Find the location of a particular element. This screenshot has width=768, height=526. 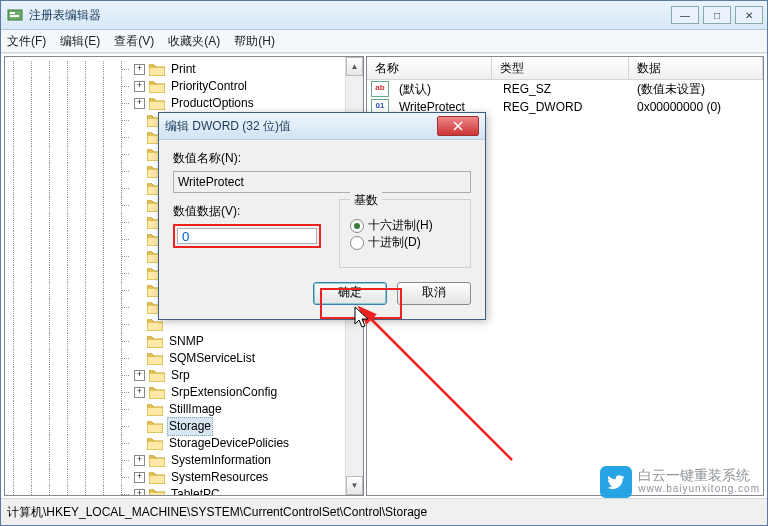

radio-hex-label: 十六进制(H) is located at coordinates (400, 226).